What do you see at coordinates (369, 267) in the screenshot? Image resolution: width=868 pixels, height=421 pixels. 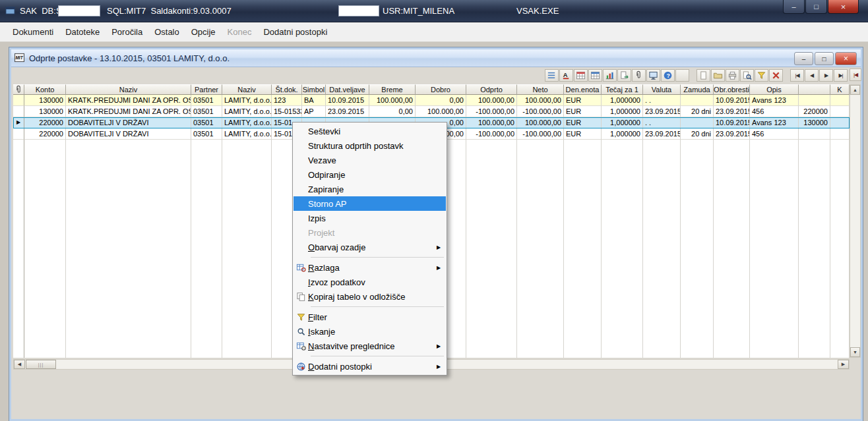 I see `context-menu-item-razlaga: Razlaga▶` at bounding box center [369, 267].